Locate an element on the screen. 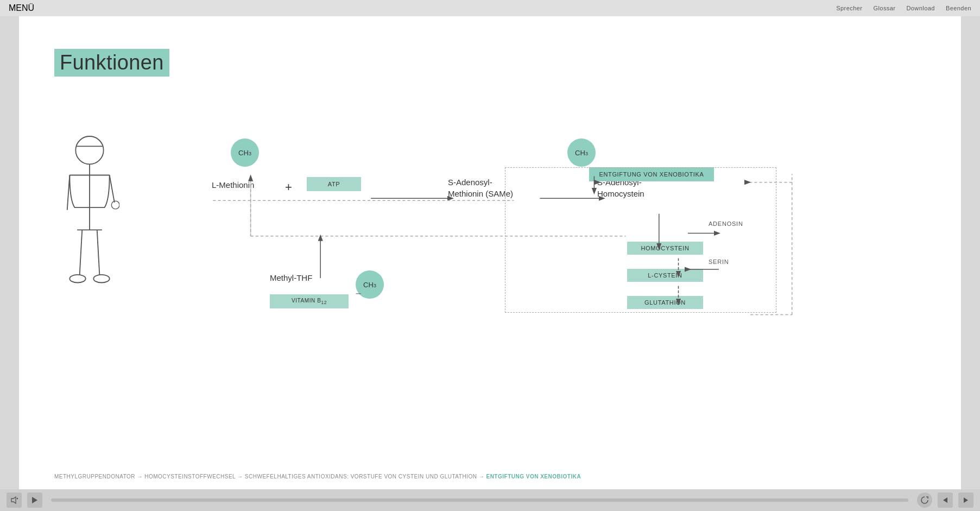 Image resolution: width=980 pixels, height=511 pixels. breadcrumb-arrow-2: → is located at coordinates (241, 477).